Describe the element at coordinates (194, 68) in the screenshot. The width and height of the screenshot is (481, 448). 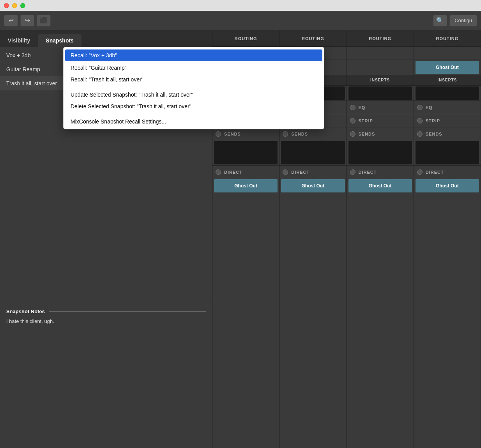
I see `menu-item-recall-guitar: Recall: "Guitar Reamp"` at that location.